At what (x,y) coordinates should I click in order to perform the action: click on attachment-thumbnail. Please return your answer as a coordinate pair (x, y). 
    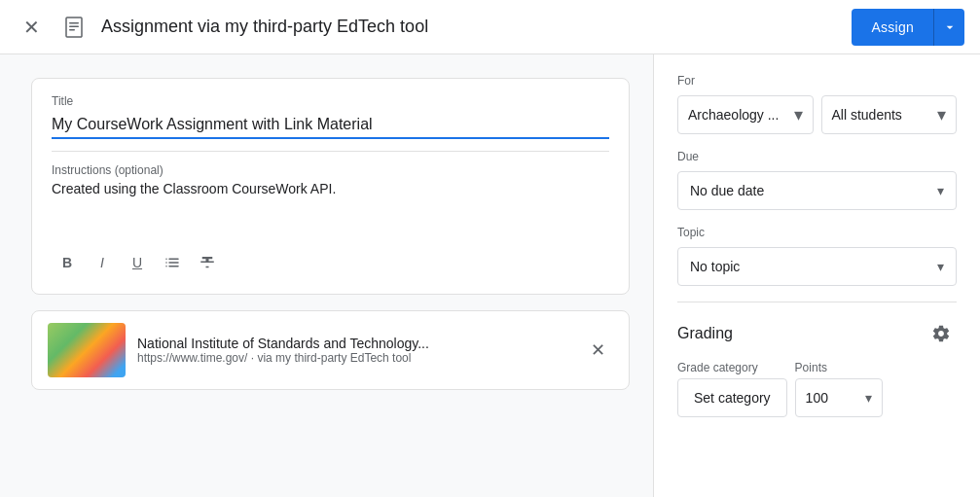
    Looking at the image, I should click on (87, 350).